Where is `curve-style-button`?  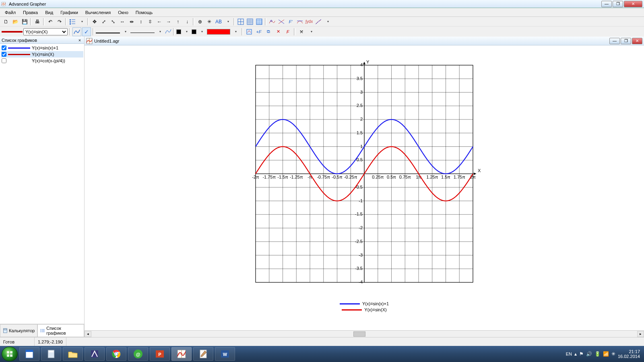
curve-style-button is located at coordinates (77, 32).